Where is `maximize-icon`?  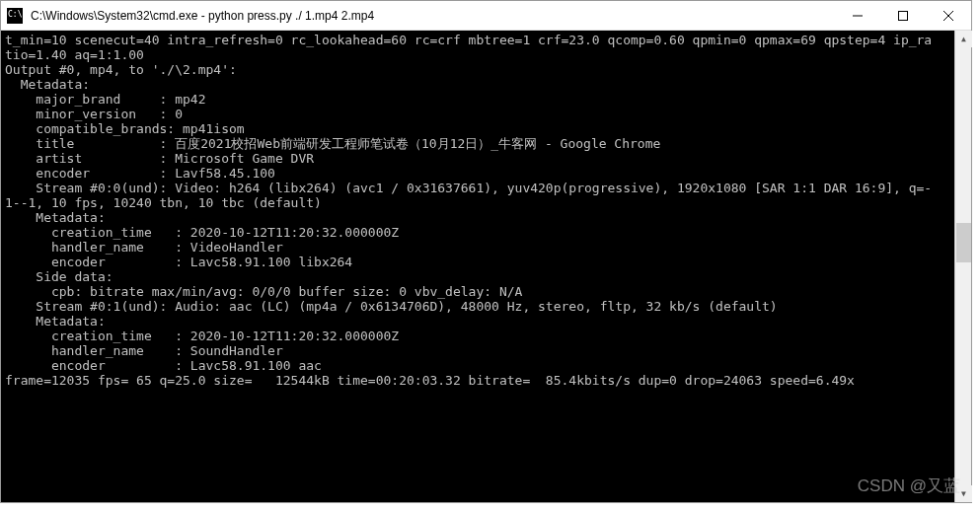
maximize-icon is located at coordinates (903, 16).